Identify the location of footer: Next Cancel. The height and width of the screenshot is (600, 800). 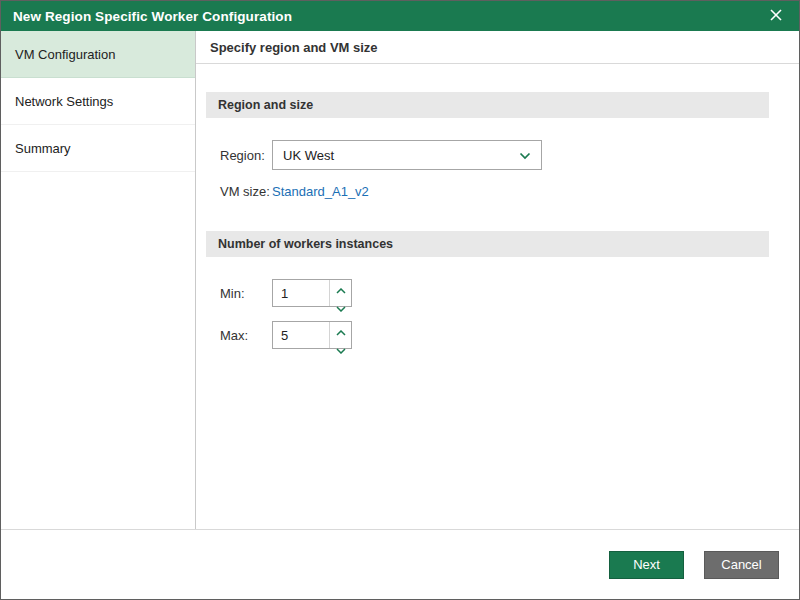
(400, 564).